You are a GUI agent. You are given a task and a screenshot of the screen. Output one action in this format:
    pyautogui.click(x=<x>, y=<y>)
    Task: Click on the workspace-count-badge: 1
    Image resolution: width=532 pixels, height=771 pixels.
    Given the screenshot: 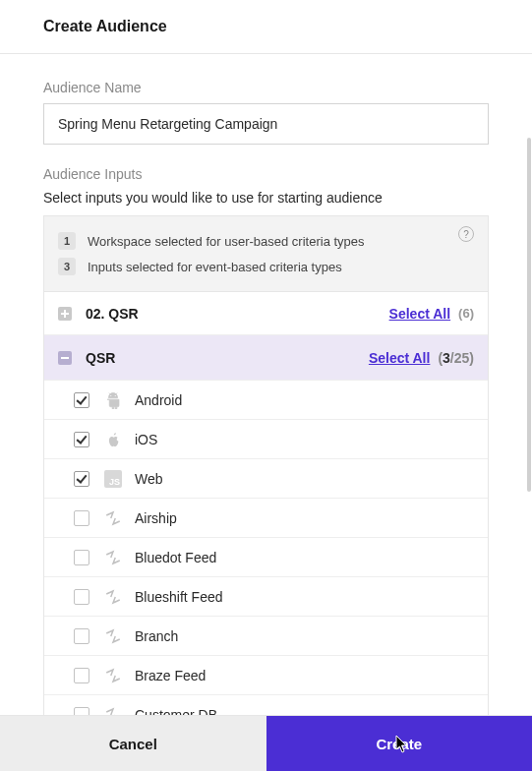 What is the action you would take?
    pyautogui.click(x=67, y=241)
    